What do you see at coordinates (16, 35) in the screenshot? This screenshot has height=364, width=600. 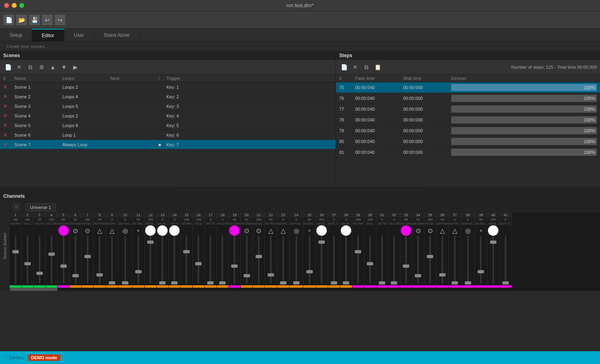 I see `tab-setup: Setup` at bounding box center [16, 35].